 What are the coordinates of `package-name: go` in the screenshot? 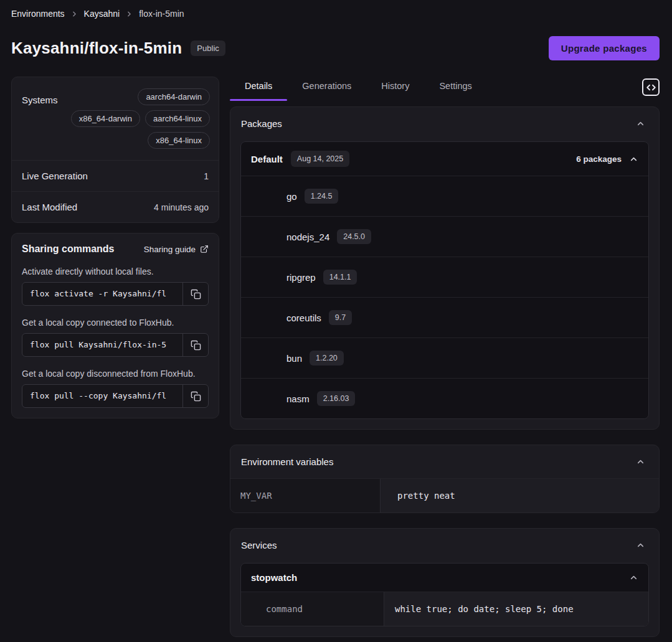 It's located at (291, 197).